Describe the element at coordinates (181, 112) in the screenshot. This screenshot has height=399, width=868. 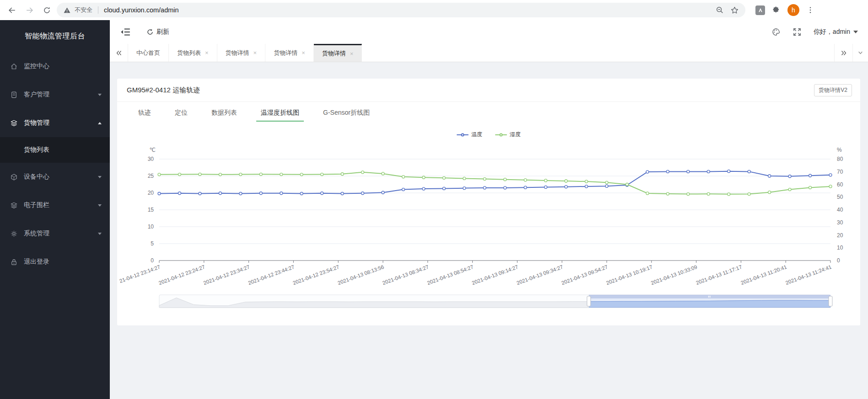
I see `subtab-location: 定位` at that location.